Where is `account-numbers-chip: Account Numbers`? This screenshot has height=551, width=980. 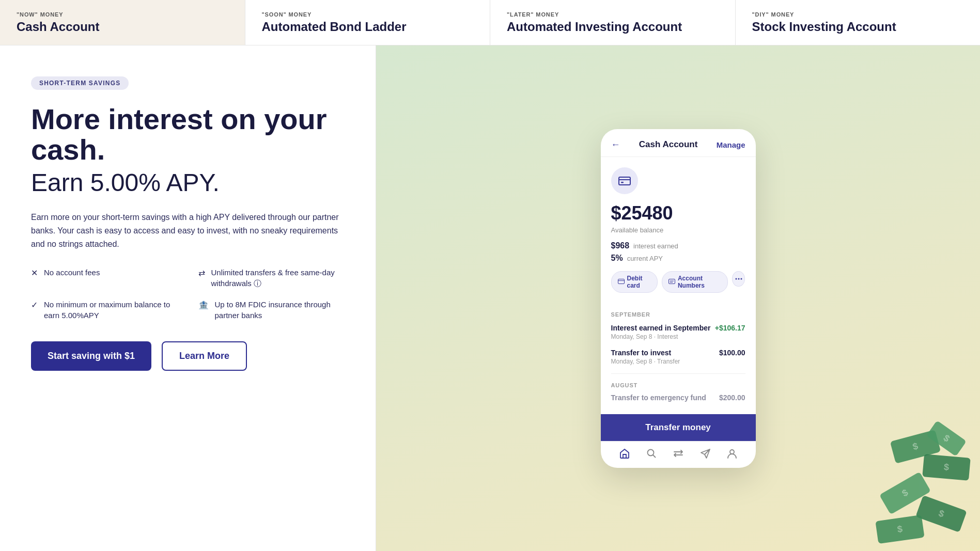
account-numbers-chip: Account Numbers is located at coordinates (695, 282).